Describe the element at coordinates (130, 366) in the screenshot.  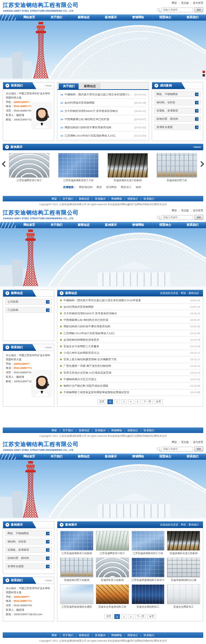
I see `news-item: 广西在建第一高楼 南宁龙光世纪钢结构 13-12-13` at that location.